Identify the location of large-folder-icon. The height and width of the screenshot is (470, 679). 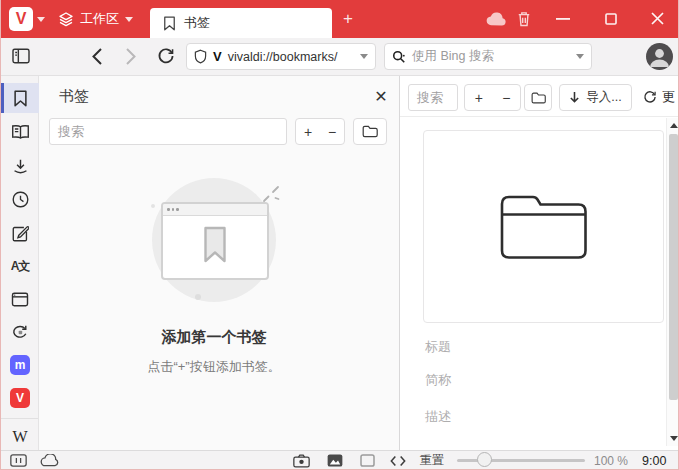
(544, 227).